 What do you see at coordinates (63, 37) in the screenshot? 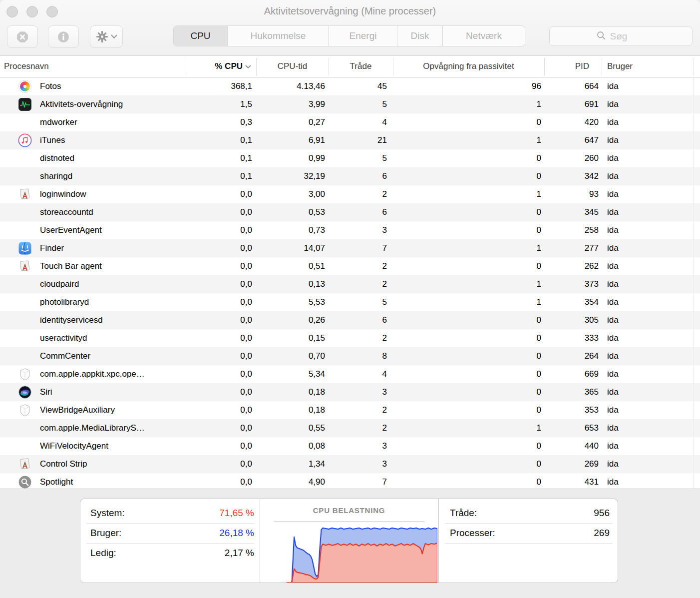
I see `inspect-process-button` at bounding box center [63, 37].